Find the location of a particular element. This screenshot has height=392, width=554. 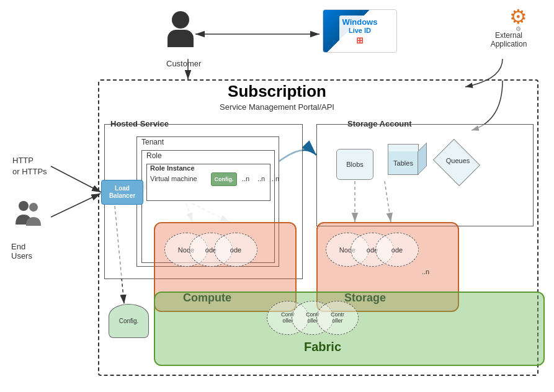

tables-label: Tables is located at coordinates (403, 163).